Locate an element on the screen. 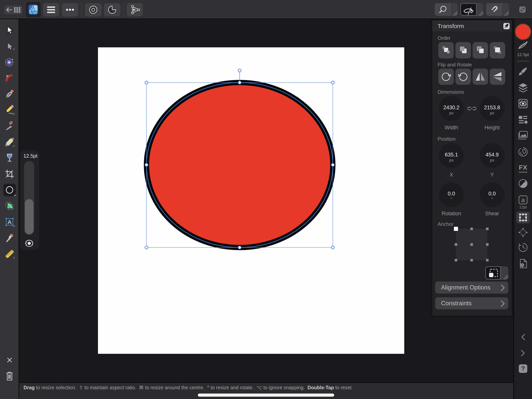 This screenshot has height=399, width=532. svg-text: A is located at coordinates (10, 222).